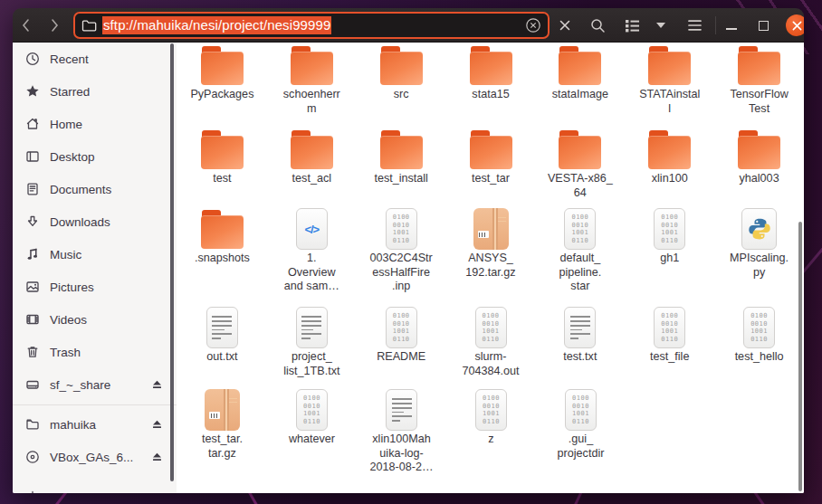 Image resolution: width=822 pixels, height=504 pixels. Describe the element at coordinates (402, 255) in the screenshot. I see `file-item: 0100 0010 1001 0110003C2C4Str essHalfFir…` at that location.